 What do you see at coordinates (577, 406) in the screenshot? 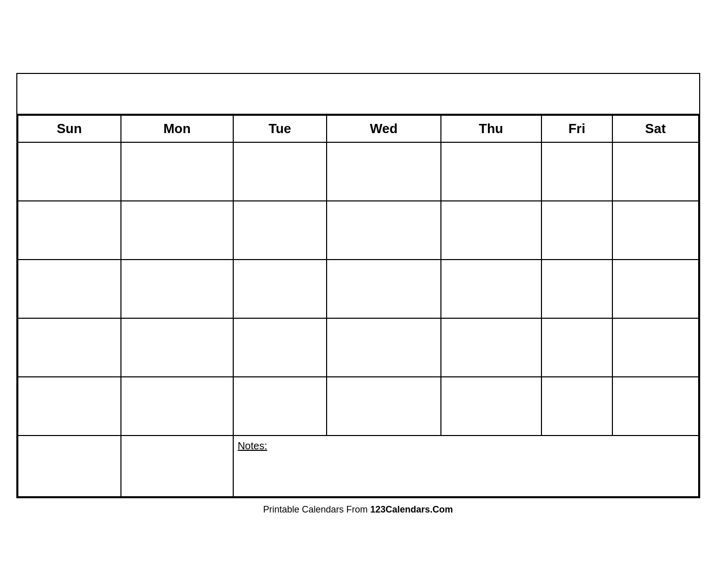
I see `cell-r5-fri` at bounding box center [577, 406].